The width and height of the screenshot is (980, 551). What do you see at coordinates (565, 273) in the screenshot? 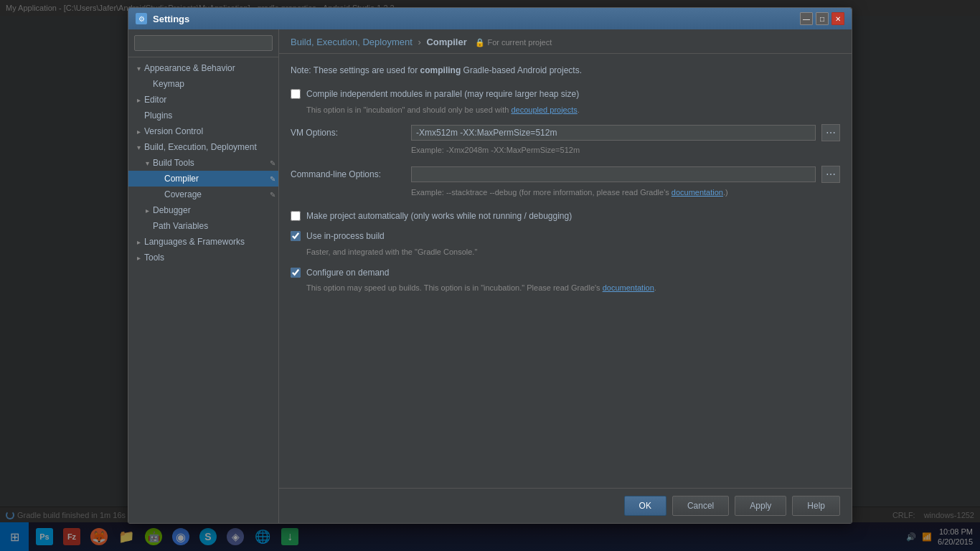
I see `on-demand-row: Configure on demand` at bounding box center [565, 273].